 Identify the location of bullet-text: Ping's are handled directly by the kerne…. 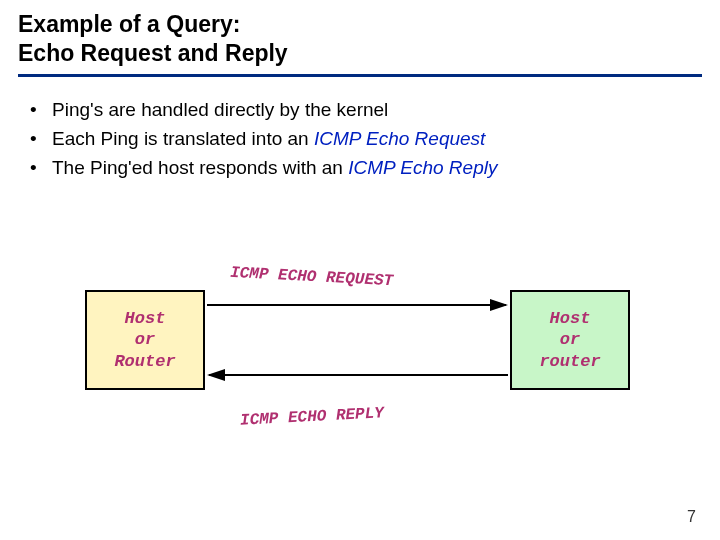
(220, 110).